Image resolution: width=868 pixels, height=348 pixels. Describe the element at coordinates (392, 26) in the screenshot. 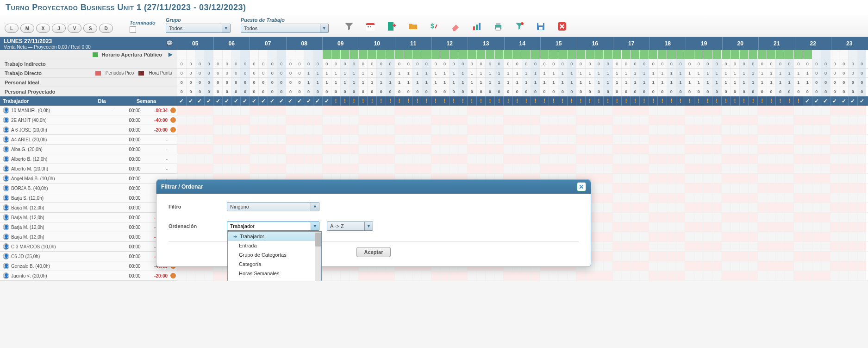

I see `export-icon` at that location.